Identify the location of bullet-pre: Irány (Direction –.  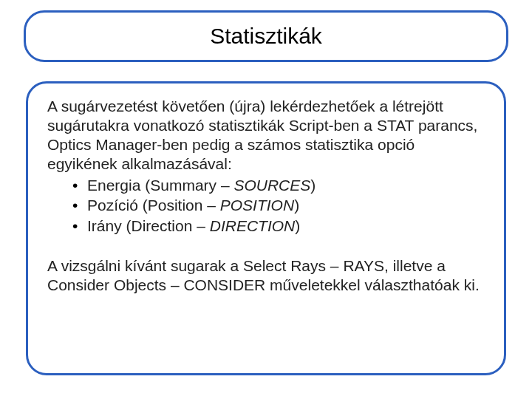
(149, 226).